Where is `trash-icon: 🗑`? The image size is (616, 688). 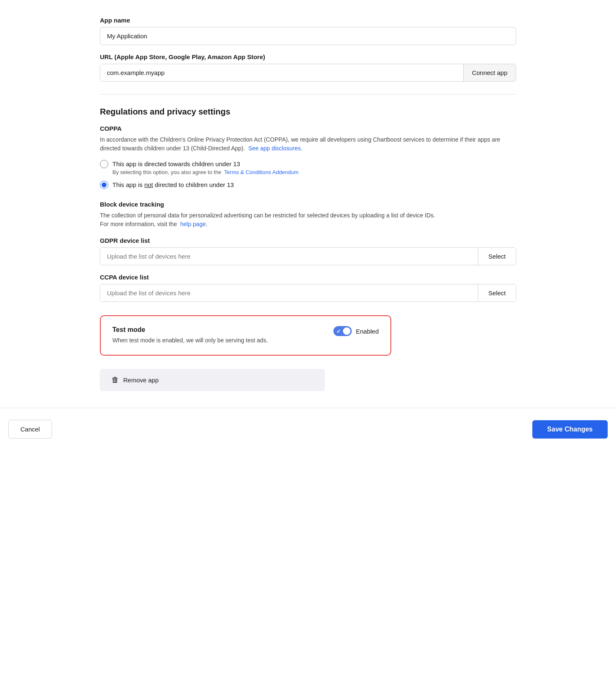
trash-icon: 🗑 is located at coordinates (115, 380).